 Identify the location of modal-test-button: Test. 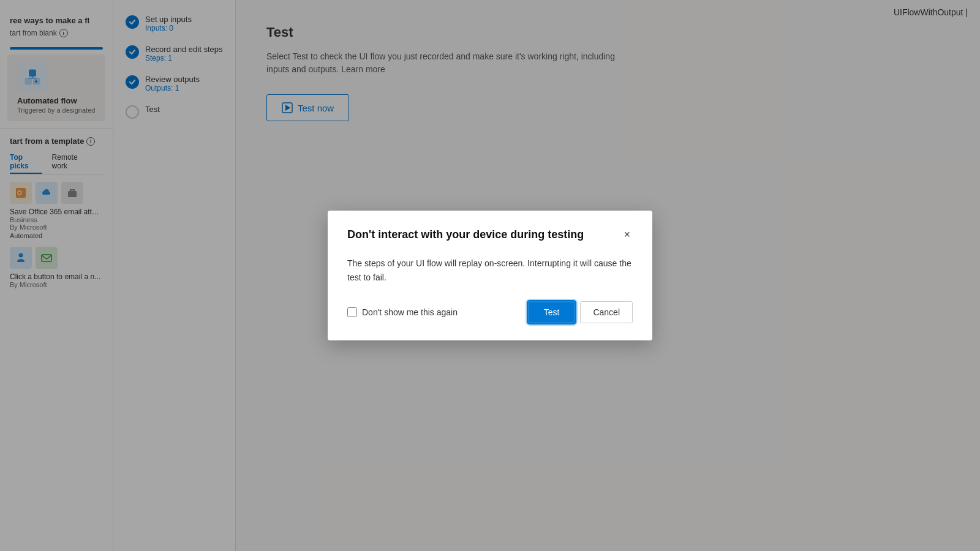
(552, 312).